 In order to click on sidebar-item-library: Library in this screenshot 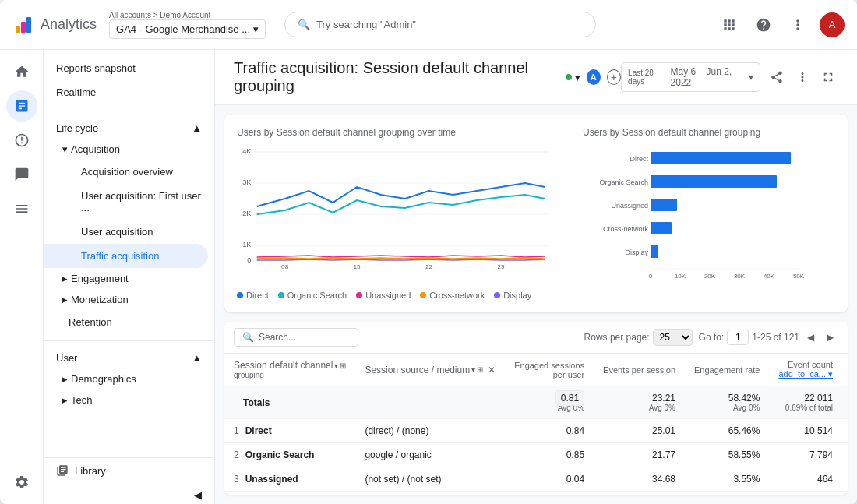, I will do `click(129, 471)`.